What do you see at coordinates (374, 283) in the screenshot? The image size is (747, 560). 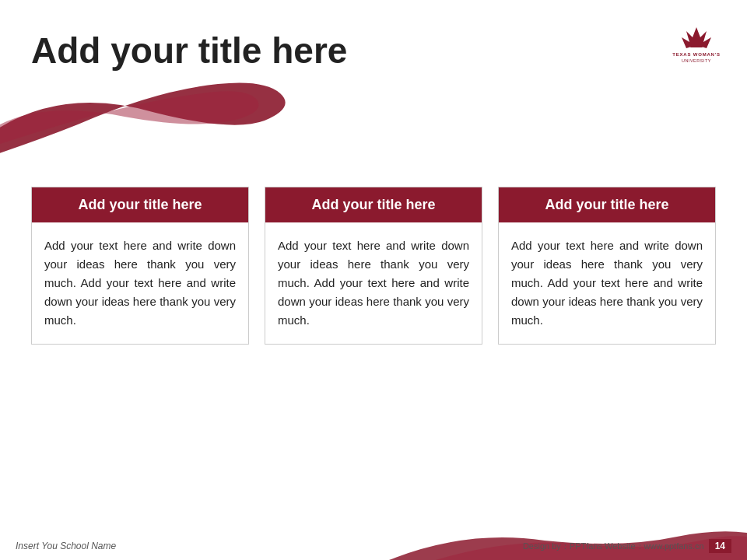 I see `column-2-body: Add your text here and write down your i…` at bounding box center [374, 283].